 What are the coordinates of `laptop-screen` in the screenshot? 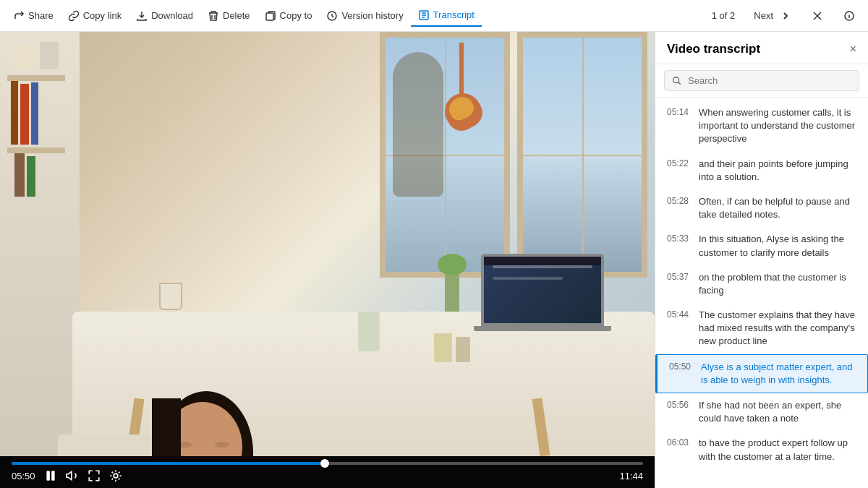 It's located at (542, 290).